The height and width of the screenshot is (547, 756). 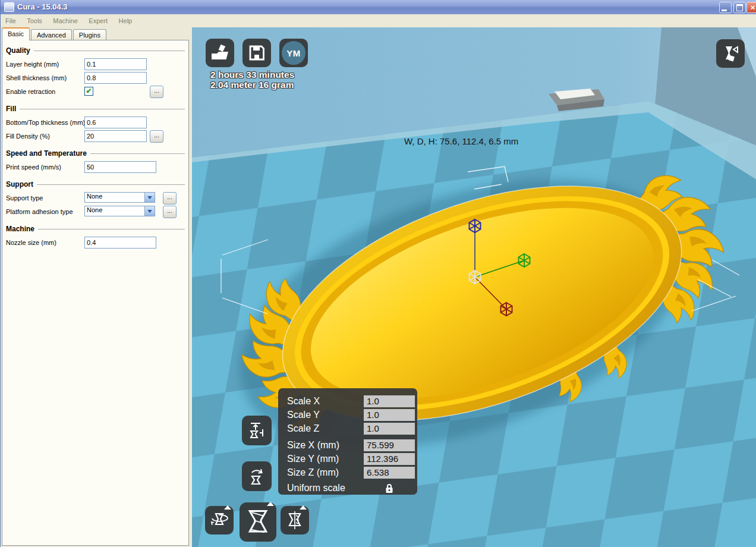 What do you see at coordinates (294, 53) in the screenshot?
I see `share-youmagine-button: YM` at bounding box center [294, 53].